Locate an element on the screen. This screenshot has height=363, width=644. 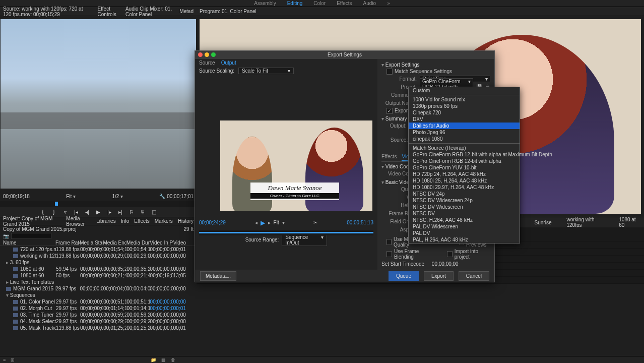
overwrite-icon: ⎗ is located at coordinates (143, 212).